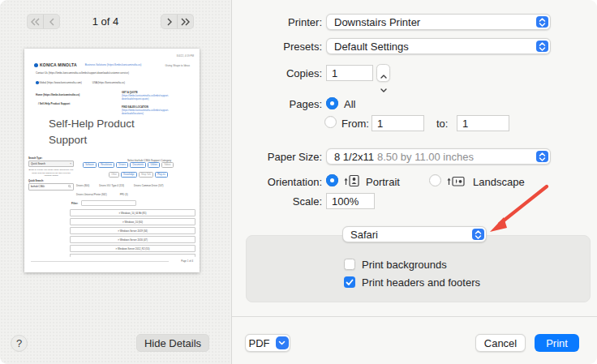  What do you see at coordinates (80, 83) in the screenshot?
I see `preview-global-link: Global (https://www.konicaminolta.com) U…` at bounding box center [80, 83].